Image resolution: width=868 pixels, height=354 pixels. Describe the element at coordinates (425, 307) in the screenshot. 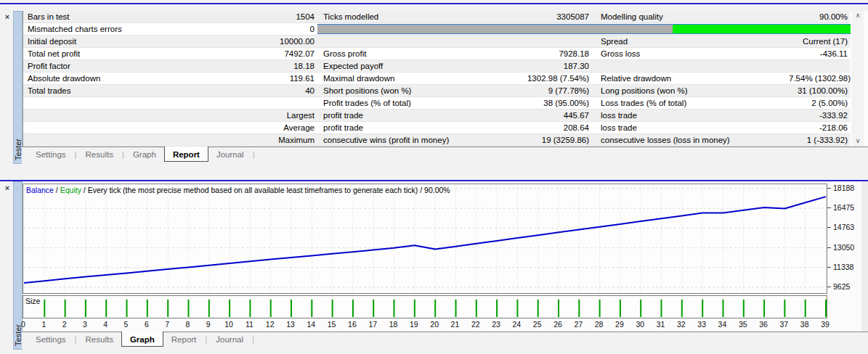

I see `size-panel: Size` at that location.